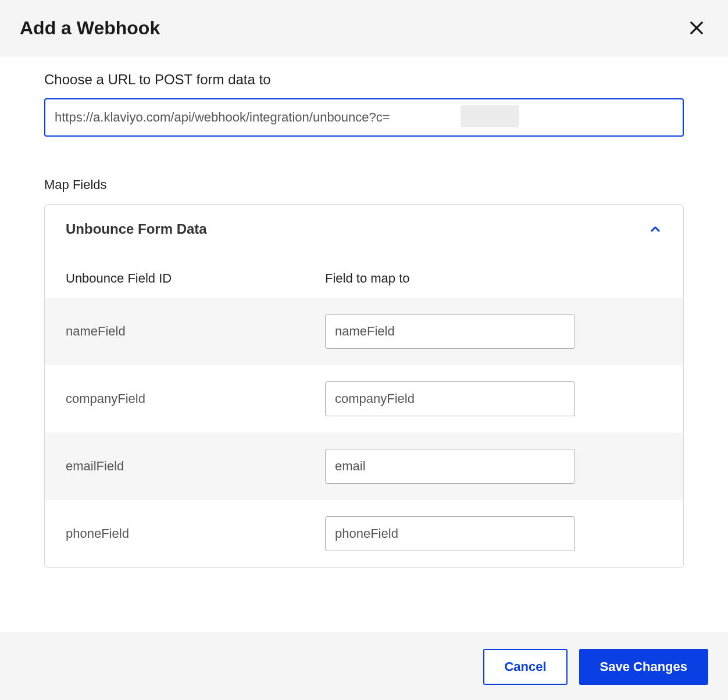 This screenshot has width=728, height=700. What do you see at coordinates (364, 666) in the screenshot?
I see `dialog-footer: Cancel Save Changes` at bounding box center [364, 666].